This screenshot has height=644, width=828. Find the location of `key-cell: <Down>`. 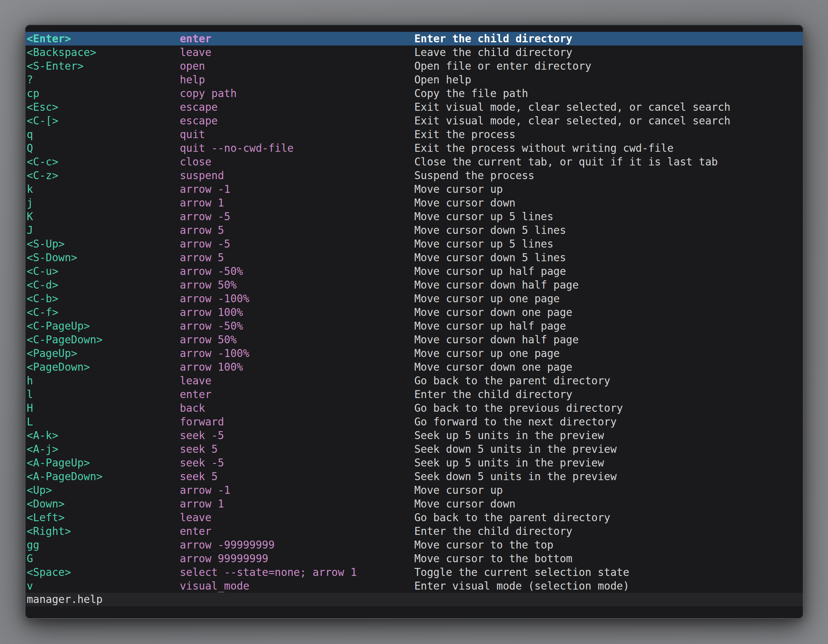

key-cell: <Down> is located at coordinates (103, 504).